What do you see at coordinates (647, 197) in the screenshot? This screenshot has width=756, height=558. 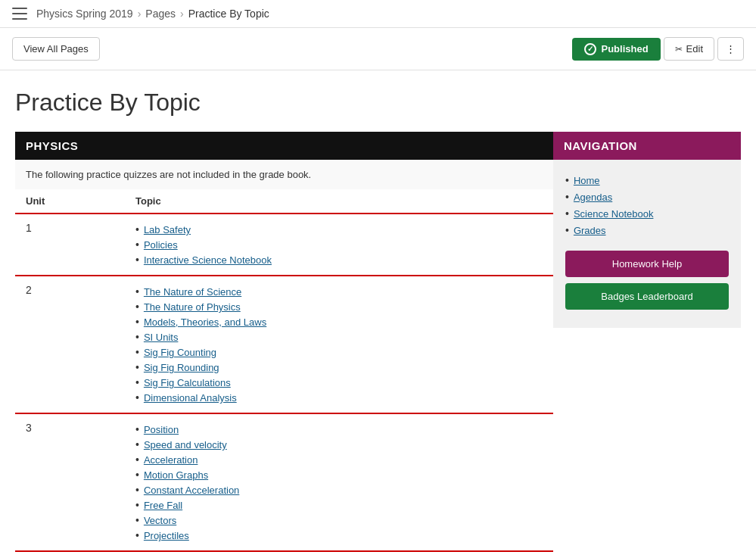 I see `list-item: Agendas` at bounding box center [647, 197].